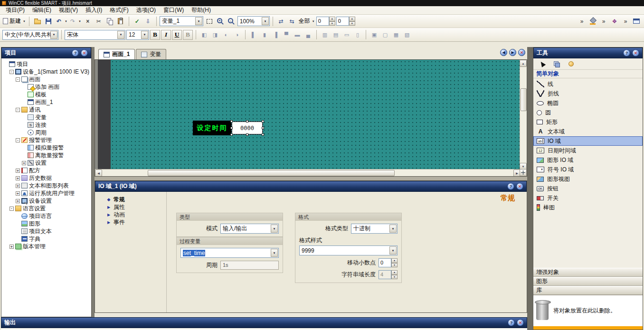  What do you see at coordinates (15, 10) in the screenshot?
I see `menu-item: 项目(P)` at bounding box center [15, 10].